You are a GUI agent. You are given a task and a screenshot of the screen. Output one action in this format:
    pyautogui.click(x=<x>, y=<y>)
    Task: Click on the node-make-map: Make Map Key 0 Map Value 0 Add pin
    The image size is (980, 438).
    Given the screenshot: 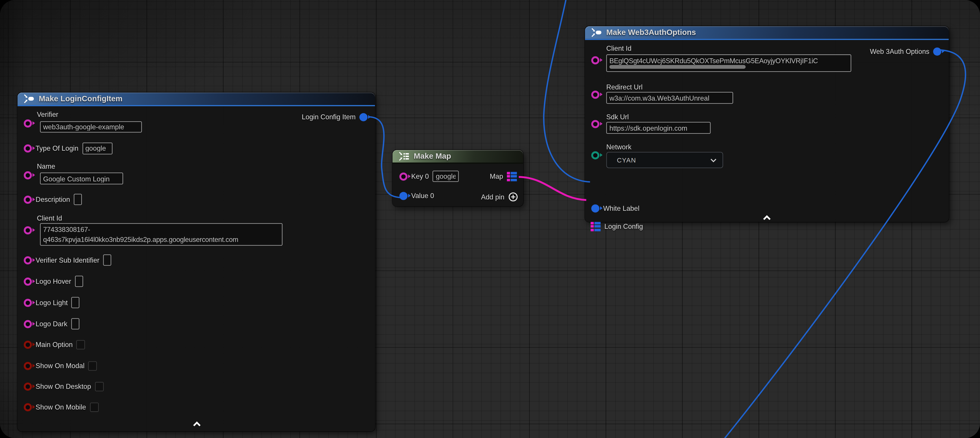 What is the action you would take?
    pyautogui.click(x=458, y=178)
    